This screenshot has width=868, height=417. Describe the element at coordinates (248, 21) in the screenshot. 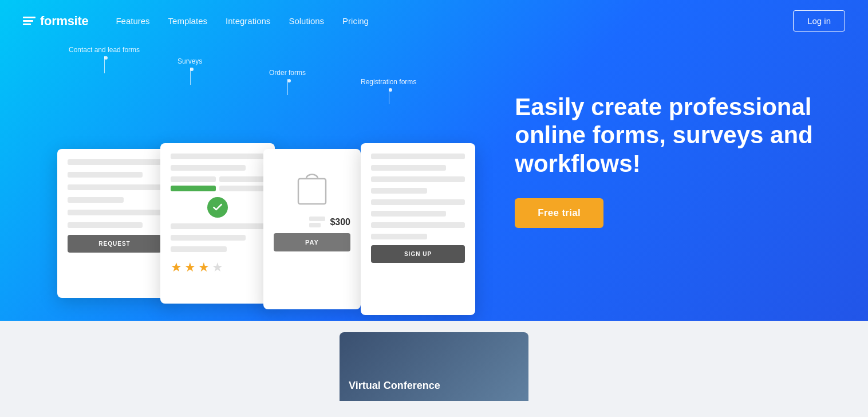

I see `nav-integrations: Integrations` at that location.